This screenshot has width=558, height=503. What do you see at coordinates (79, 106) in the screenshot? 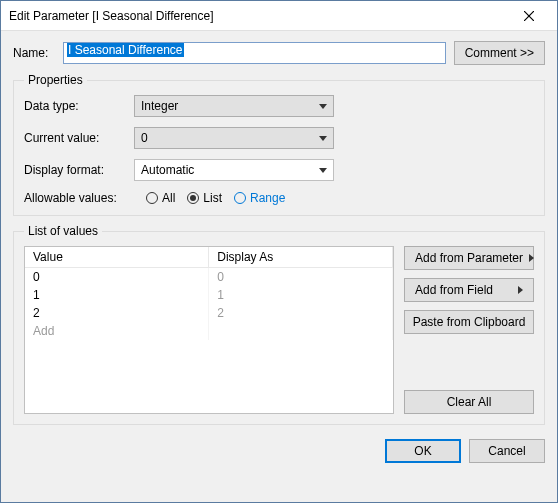
I see `data-type-label: Data type:` at bounding box center [79, 106].